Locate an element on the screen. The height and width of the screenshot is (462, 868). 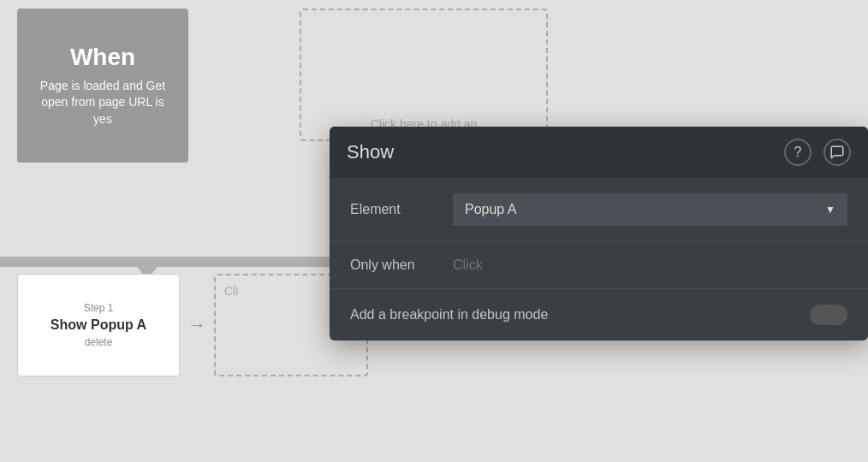
panel-header: Show ? is located at coordinates (599, 152).